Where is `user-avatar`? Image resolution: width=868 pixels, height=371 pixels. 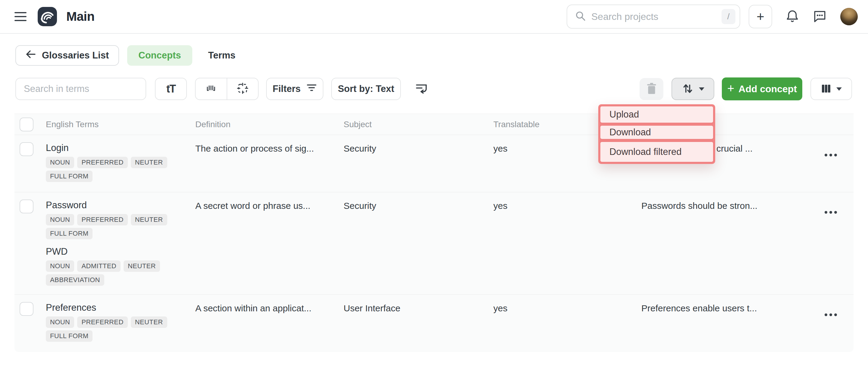
user-avatar is located at coordinates (849, 17).